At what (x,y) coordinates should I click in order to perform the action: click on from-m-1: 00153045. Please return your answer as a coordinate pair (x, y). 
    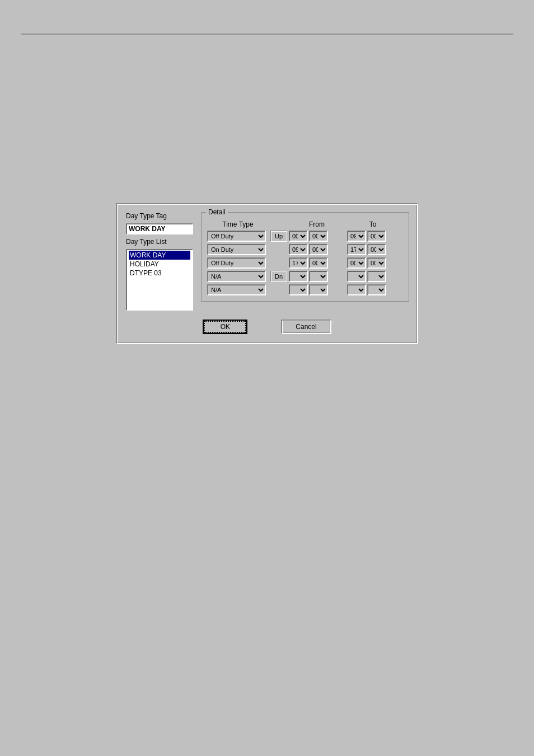
    Looking at the image, I should click on (318, 236).